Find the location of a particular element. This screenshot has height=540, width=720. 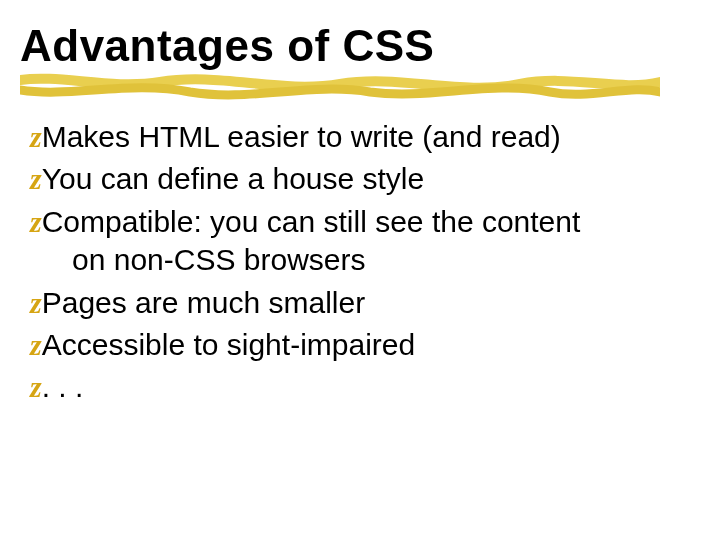

slide-title: Advantages of CSS is located at coordinates (360, 46).